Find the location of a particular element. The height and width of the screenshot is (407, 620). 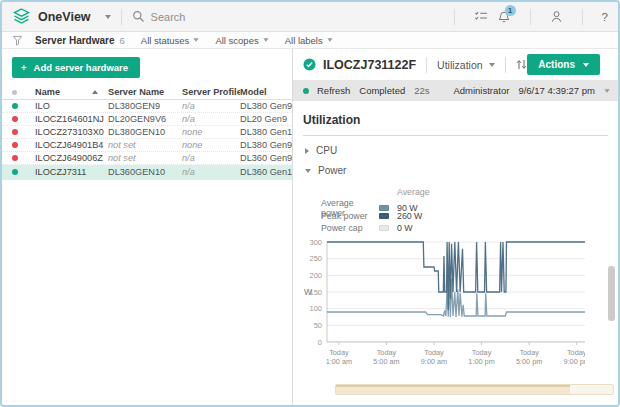

vertical-scrollbar-thumb is located at coordinates (612, 294).